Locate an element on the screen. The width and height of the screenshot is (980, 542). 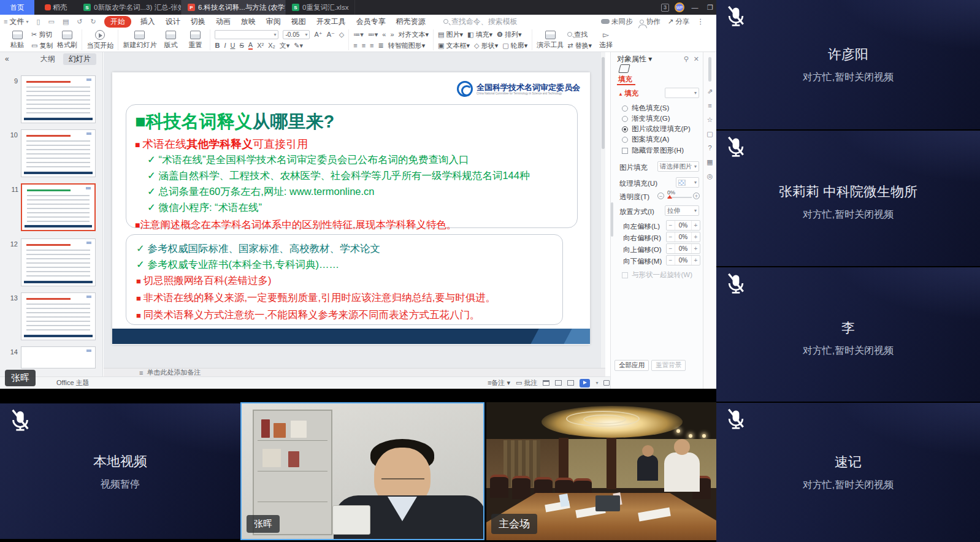
phonetic-button: 文▾ is located at coordinates (285, 45).